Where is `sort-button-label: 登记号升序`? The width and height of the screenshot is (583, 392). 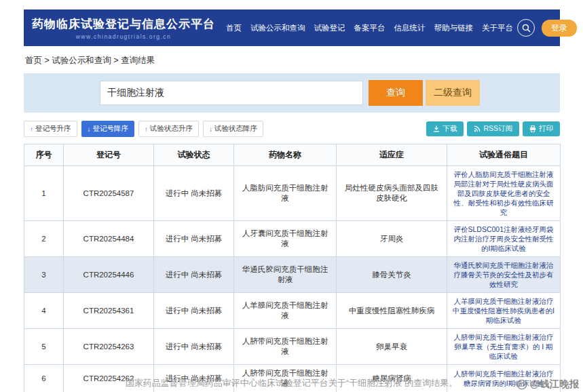
sort-button-label: 登记号升序 is located at coordinates (53, 129).